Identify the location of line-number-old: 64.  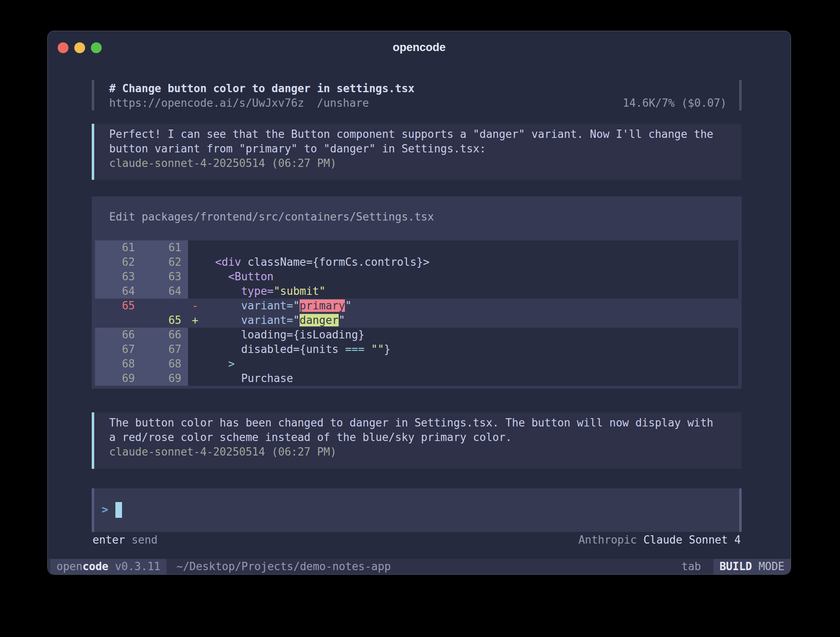
(118, 292).